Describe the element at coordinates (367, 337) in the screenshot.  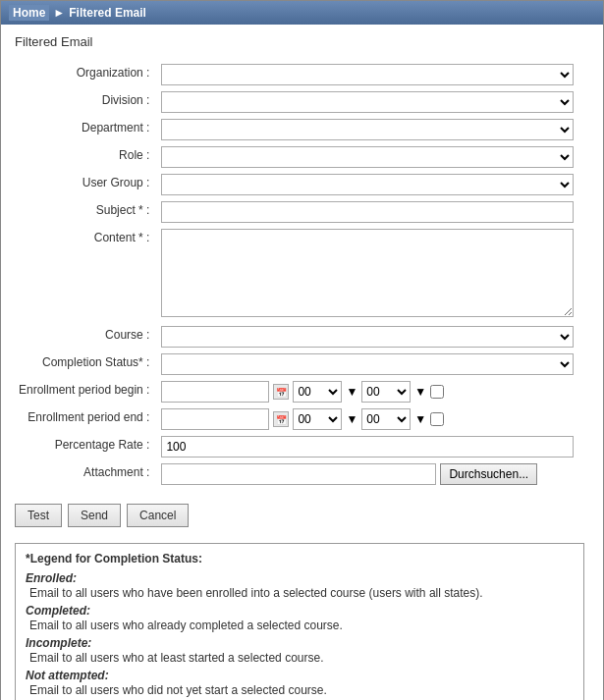
I see `course-select` at that location.